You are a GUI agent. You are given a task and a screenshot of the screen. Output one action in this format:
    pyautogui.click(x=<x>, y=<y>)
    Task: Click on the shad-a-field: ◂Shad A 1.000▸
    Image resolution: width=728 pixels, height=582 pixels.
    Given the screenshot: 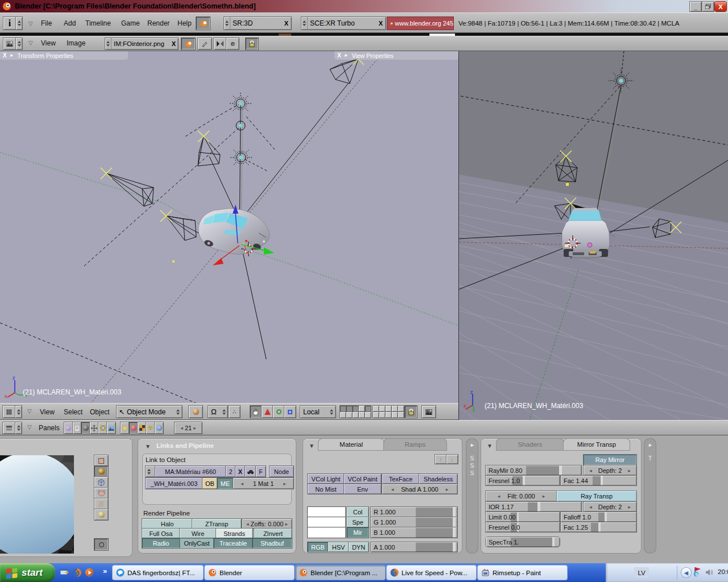 What is the action you would take?
    pyautogui.click(x=420, y=489)
    